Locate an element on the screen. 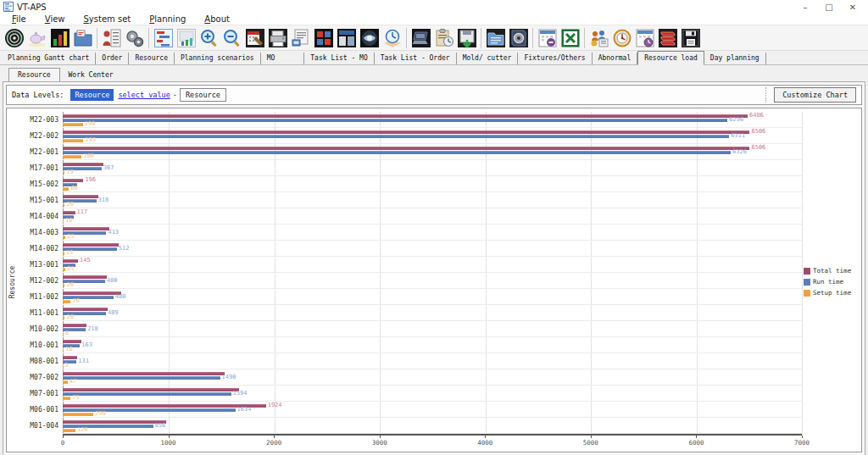 Image resolution: width=868 pixels, height=455 pixels. tab-task-list-order: Task List - Order is located at coordinates (415, 58).